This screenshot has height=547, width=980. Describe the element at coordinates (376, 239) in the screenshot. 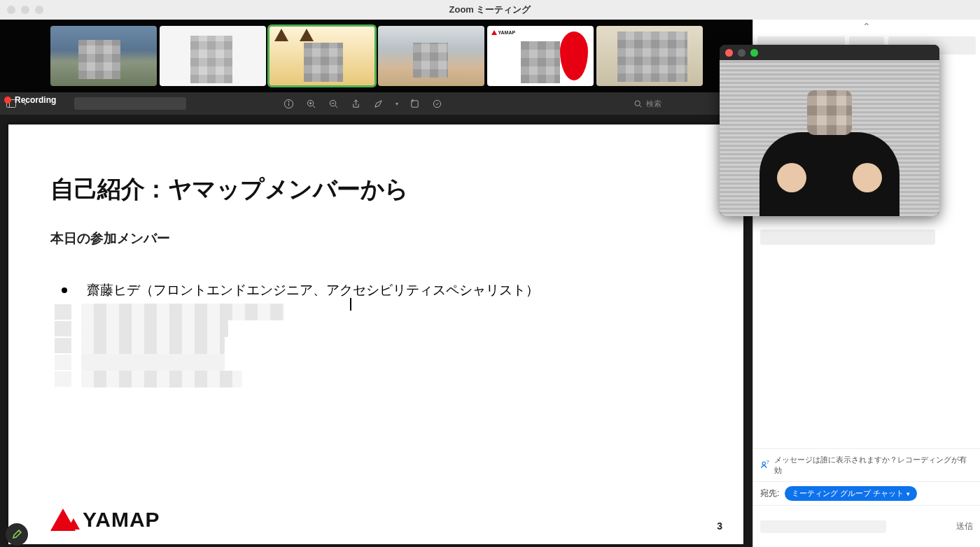

I see `slide-subtitle: 本日の参加メンバー` at that location.